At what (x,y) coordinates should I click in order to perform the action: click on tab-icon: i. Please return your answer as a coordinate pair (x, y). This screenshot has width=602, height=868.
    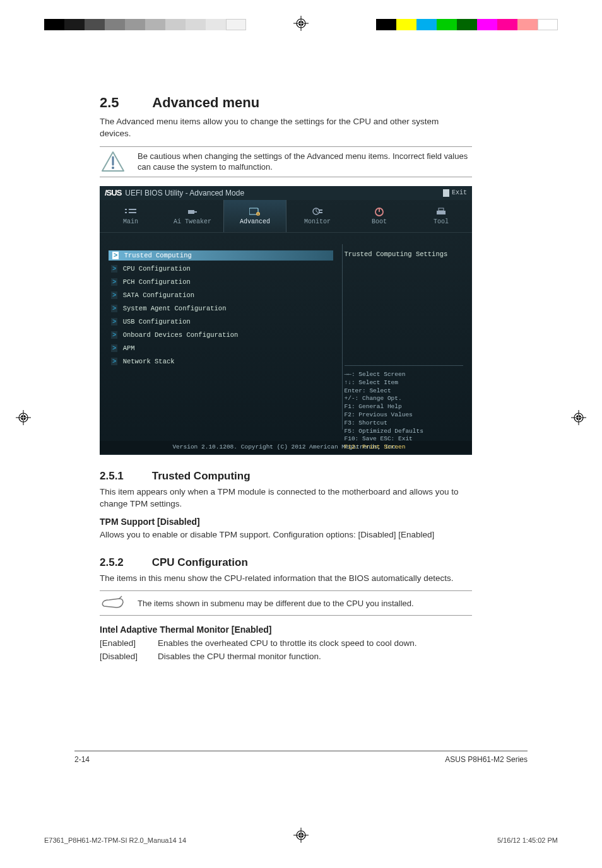
    Looking at the image, I should click on (255, 211).